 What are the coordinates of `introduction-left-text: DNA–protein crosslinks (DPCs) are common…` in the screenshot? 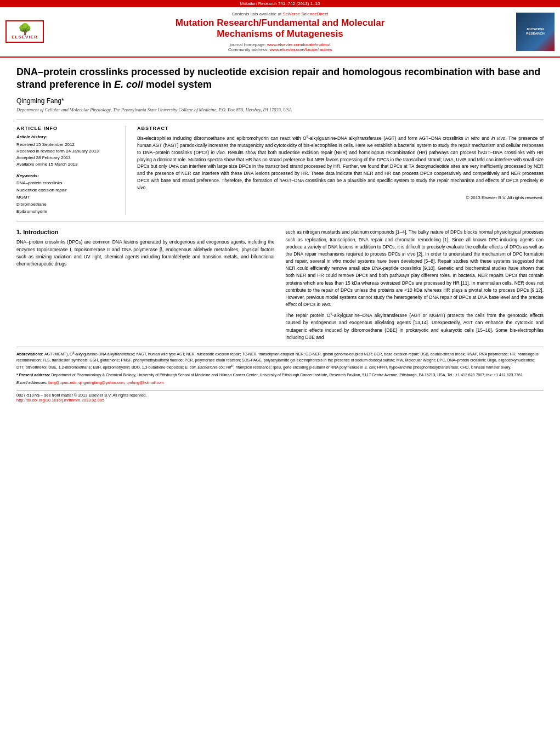 It's located at (146, 253).